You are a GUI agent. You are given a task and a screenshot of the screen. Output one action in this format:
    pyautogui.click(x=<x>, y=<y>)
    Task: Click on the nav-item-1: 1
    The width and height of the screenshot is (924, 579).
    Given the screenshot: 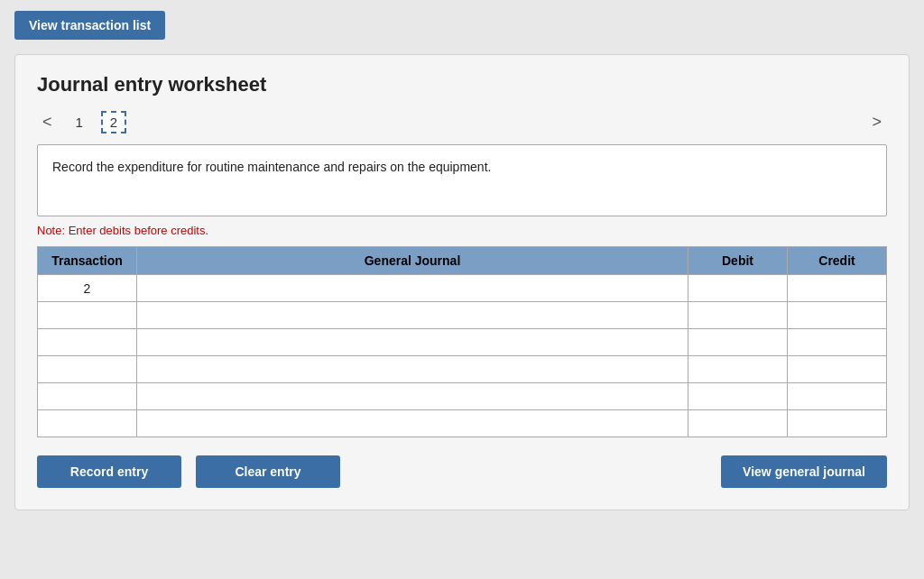 What is the action you would take?
    pyautogui.click(x=79, y=123)
    